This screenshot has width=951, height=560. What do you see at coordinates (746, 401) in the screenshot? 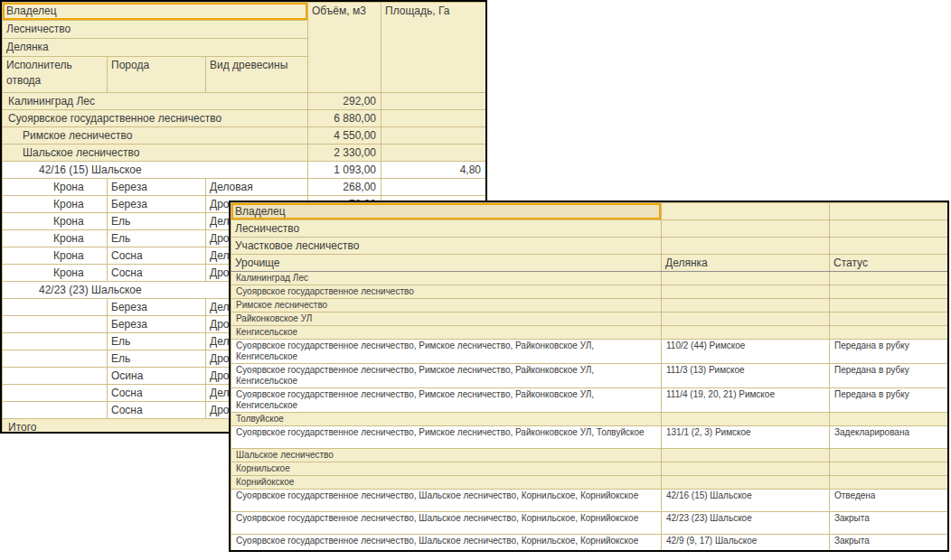
I see `cell-plot: 111/4 (19, 20, 21) Римское` at bounding box center [746, 401].